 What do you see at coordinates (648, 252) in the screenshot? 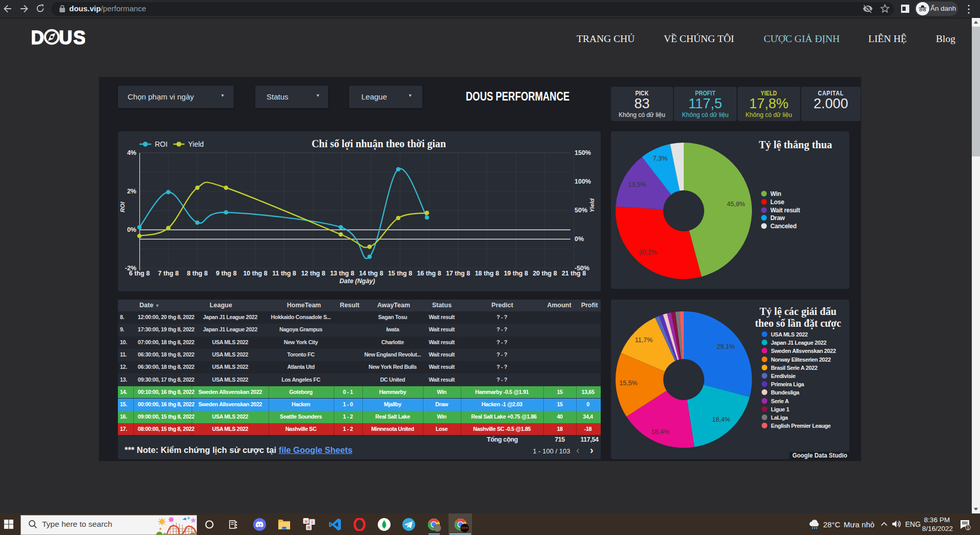
I see `svg-text: 30,2%` at bounding box center [648, 252].